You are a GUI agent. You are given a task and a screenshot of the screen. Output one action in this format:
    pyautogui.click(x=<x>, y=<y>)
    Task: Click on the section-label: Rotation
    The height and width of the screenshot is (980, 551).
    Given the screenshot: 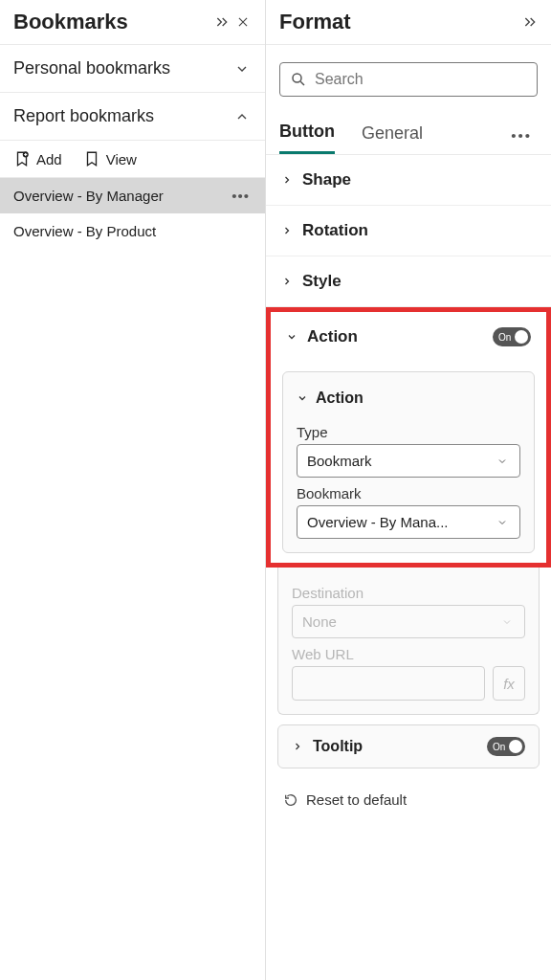 What is the action you would take?
    pyautogui.click(x=419, y=231)
    